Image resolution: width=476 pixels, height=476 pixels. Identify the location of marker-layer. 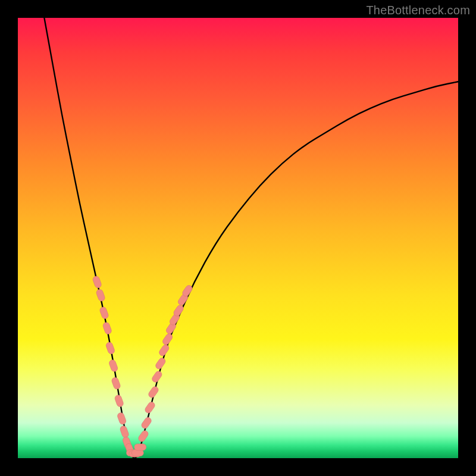
(143, 367).